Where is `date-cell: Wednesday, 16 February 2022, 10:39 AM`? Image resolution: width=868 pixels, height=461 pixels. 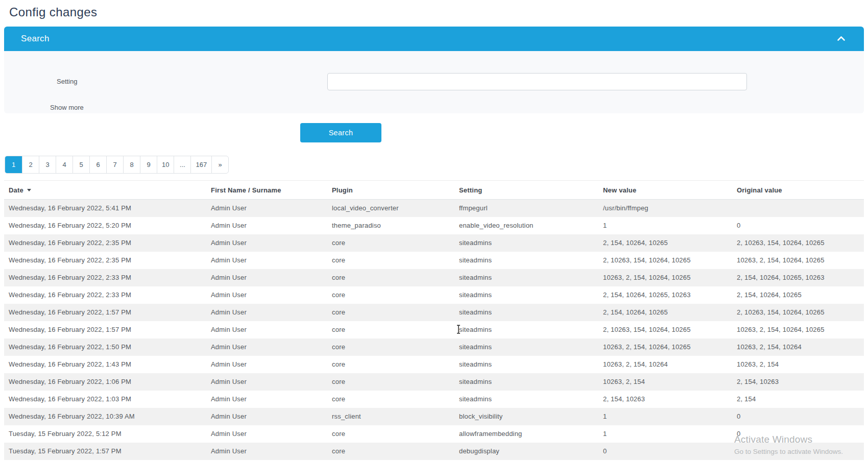 date-cell: Wednesday, 16 February 2022, 10:39 AM is located at coordinates (105, 417).